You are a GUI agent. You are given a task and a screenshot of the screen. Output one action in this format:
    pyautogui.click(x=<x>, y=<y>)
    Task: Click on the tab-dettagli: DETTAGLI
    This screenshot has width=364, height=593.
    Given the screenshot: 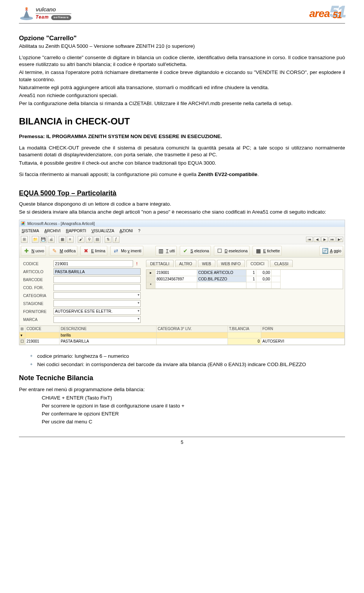 What is the action you would take?
    pyautogui.click(x=160, y=263)
    